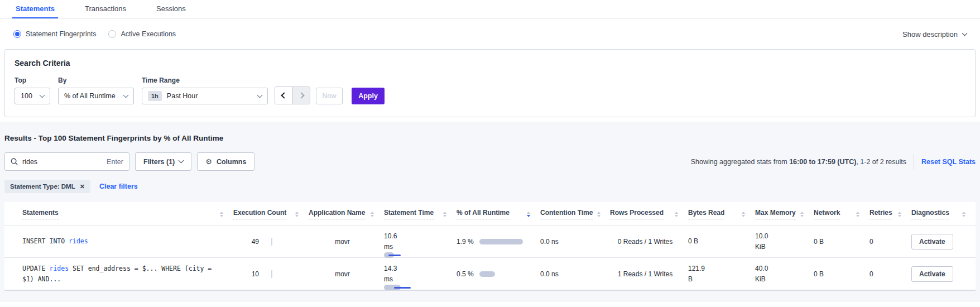  Describe the element at coordinates (649, 213) in the screenshot. I see `header-rows-processed: Rows Processed` at that location.